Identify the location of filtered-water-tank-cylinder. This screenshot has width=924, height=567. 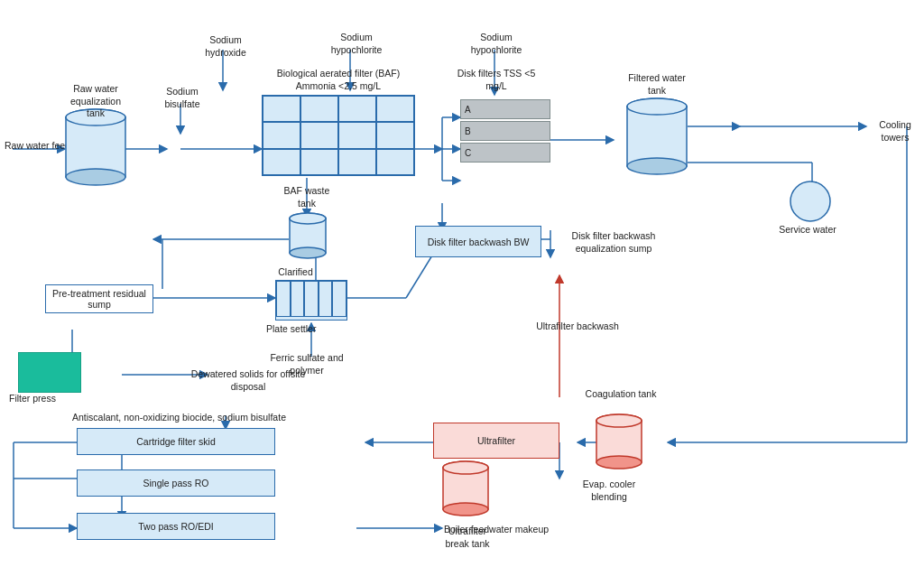
(657, 141).